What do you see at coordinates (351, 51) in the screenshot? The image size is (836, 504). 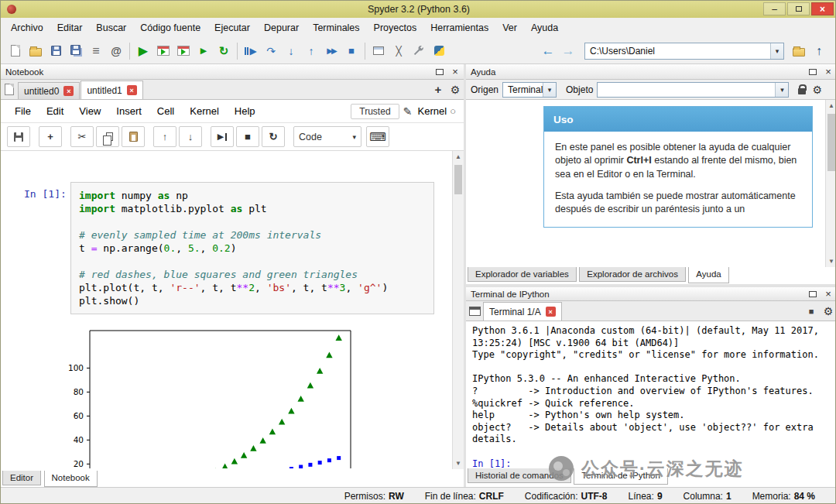 I see `stop-debug-button: ■` at bounding box center [351, 51].